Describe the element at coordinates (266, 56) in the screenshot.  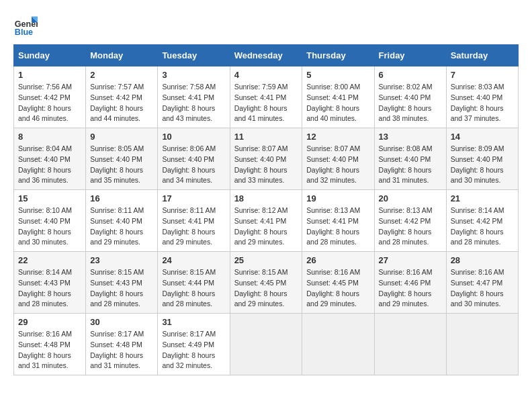
I see `header-row: SundayMondayTuesdayWednesdayThursdayFrid…` at that location.